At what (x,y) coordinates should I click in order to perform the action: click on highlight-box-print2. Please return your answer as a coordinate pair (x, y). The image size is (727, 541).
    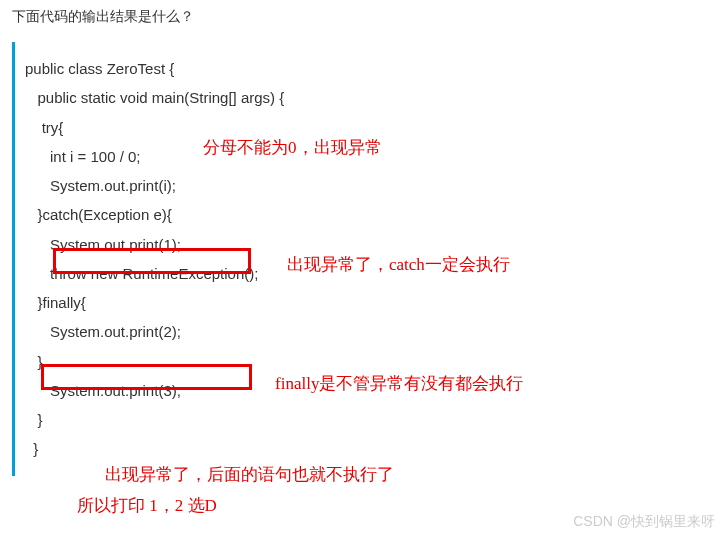
    Looking at the image, I should click on (146, 377).